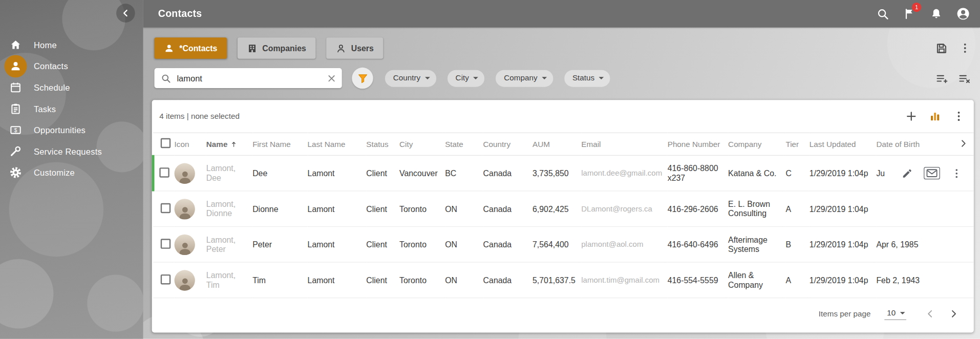 This screenshot has width=980, height=339. What do you see at coordinates (624, 173) in the screenshot?
I see `cell-email: lamont.dee@gmail.com` at bounding box center [624, 173].